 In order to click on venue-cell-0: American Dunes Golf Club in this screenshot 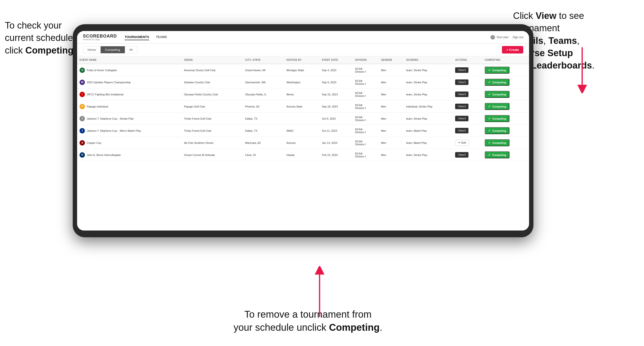, I will do `click(212, 70)`.